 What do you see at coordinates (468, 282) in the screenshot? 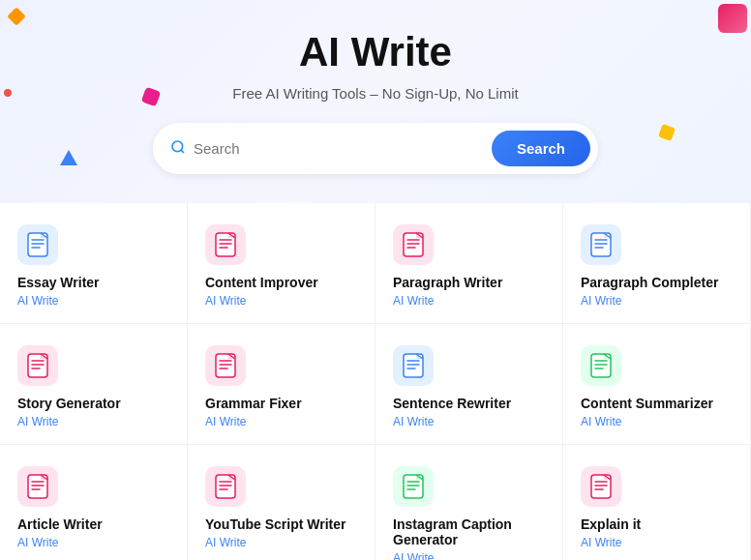
I see `tool-name: Paragraph Writer` at bounding box center [468, 282].